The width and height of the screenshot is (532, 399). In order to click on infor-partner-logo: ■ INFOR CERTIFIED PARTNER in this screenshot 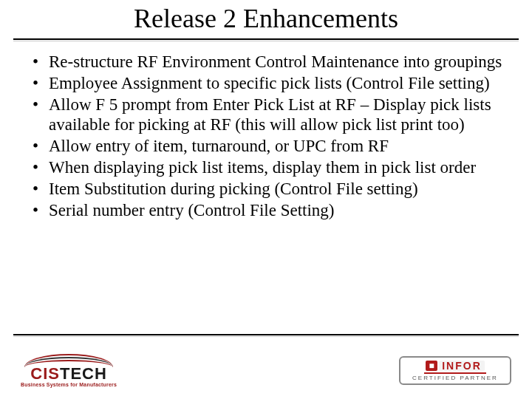, I will do `click(455, 371)`.